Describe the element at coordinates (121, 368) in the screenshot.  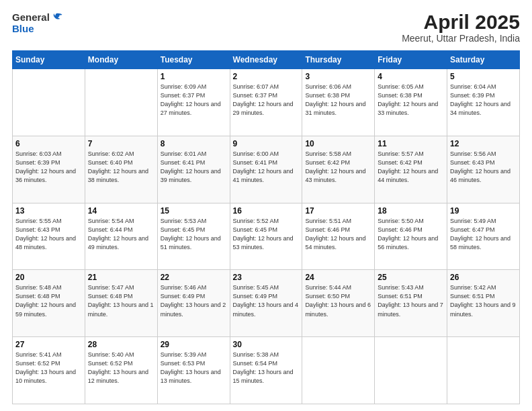
I see `day-info: Sunrise: 5:40 AM Sunset: 6:52 PM Dayligh…` at that location.